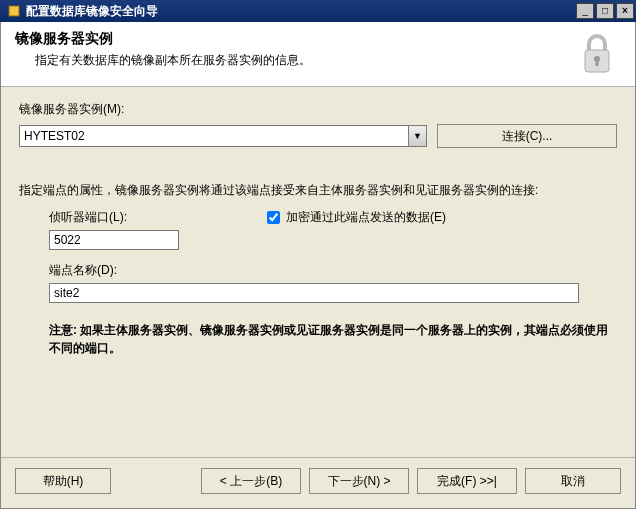 This screenshot has width=636, height=509. What do you see at coordinates (573, 481) in the screenshot?
I see `cancel-button: 取消` at bounding box center [573, 481].